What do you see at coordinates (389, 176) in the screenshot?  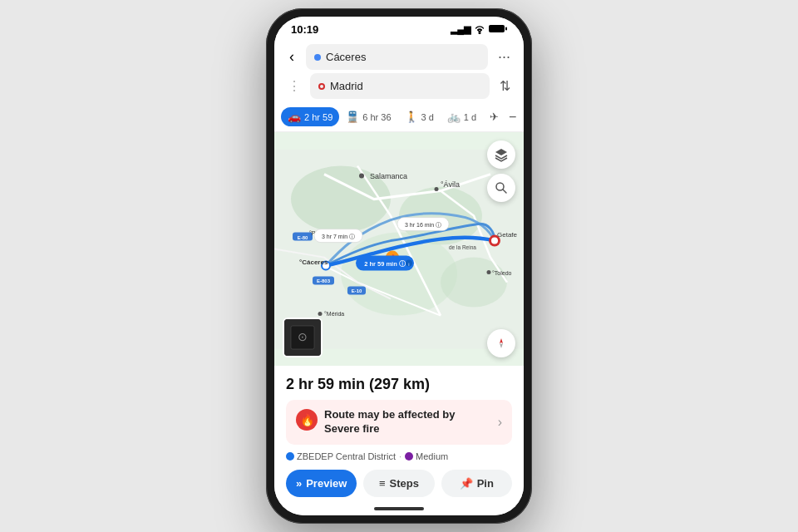 I see `svg-text: Salamanca` at bounding box center [389, 176].